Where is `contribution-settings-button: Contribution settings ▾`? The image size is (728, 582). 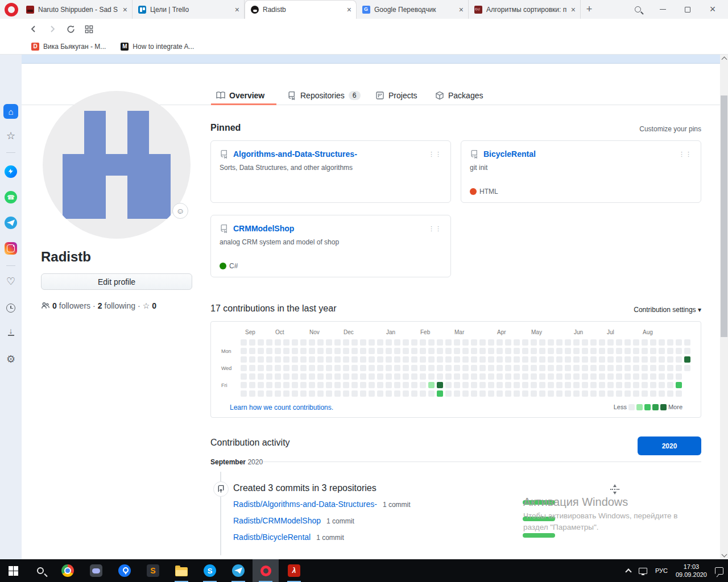
contribution-settings-button: Contribution settings ▾ is located at coordinates (668, 310).